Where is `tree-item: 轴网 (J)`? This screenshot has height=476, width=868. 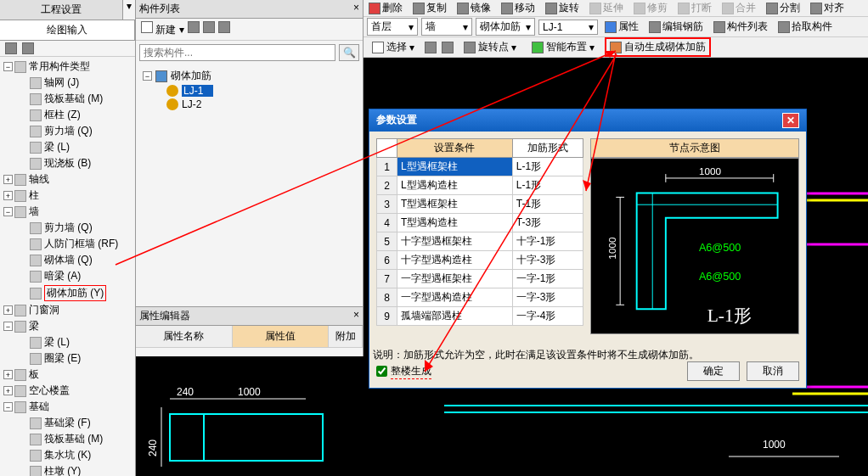
tree-item: 轴网 (J) is located at coordinates (68, 83).